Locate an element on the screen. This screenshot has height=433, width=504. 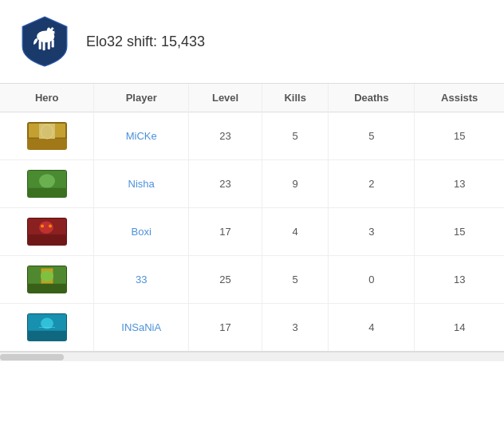
player-cell: INSaNiA is located at coordinates (142, 328).